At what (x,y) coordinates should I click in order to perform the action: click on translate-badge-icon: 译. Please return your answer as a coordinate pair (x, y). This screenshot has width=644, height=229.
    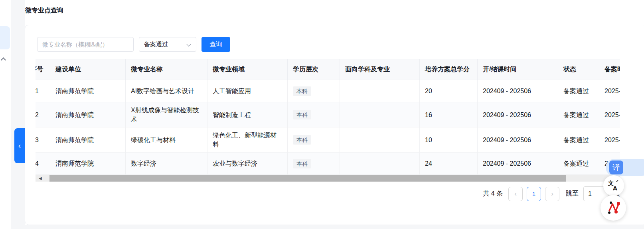
    Looking at the image, I should click on (616, 167).